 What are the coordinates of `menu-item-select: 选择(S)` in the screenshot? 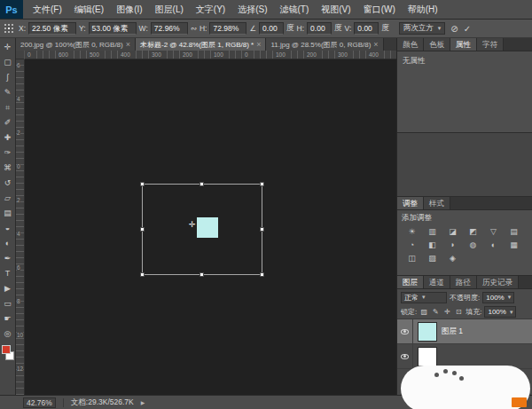 It's located at (252, 9).